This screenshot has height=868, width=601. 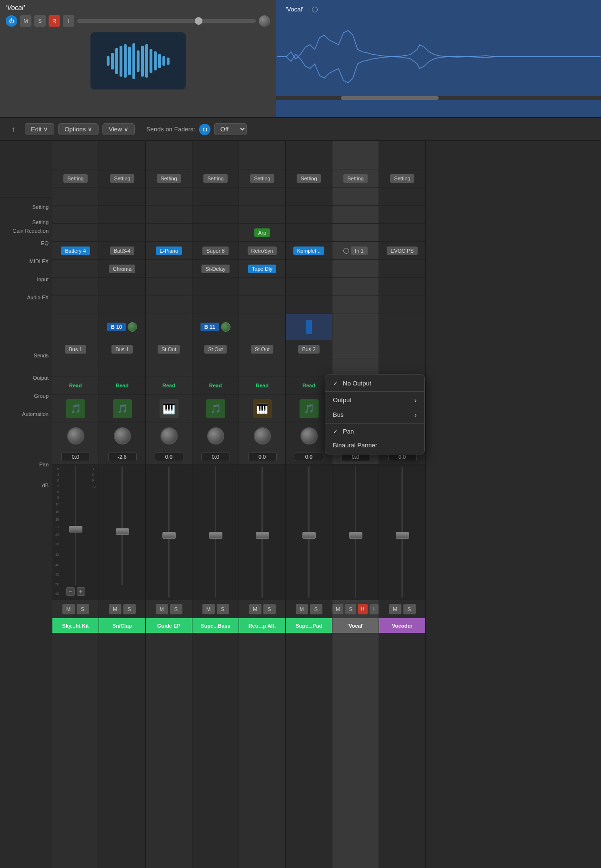 I want to click on audiofx-btn-4: St-Delay, so click(x=215, y=269).